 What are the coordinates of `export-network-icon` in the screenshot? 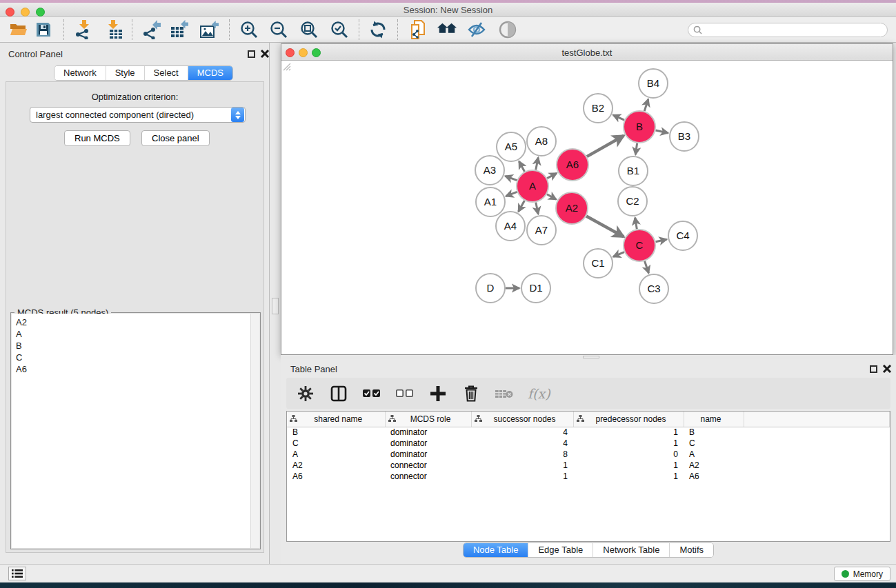 It's located at (151, 30).